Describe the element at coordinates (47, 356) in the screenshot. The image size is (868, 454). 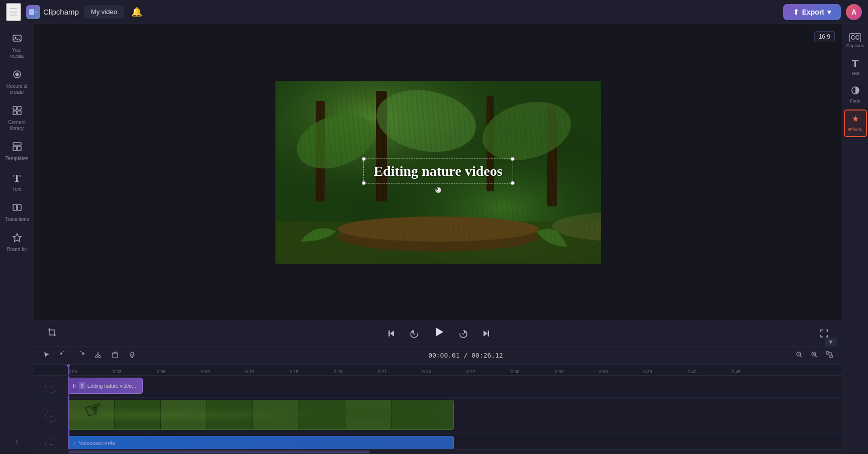
I see `select-tool-button` at that location.